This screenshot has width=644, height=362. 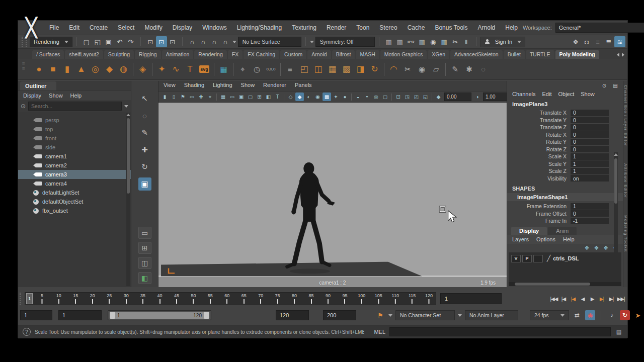 What do you see at coordinates (327, 97) in the screenshot?
I see `textured-placement-icon: ▩` at bounding box center [327, 97].